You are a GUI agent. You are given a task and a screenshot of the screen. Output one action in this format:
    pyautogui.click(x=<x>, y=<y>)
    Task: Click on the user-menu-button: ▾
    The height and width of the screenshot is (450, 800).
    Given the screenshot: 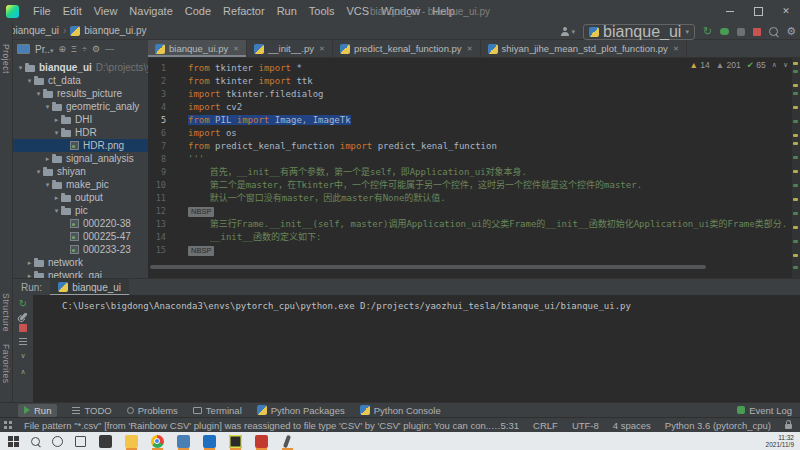 What is the action you would take?
    pyautogui.click(x=568, y=32)
    